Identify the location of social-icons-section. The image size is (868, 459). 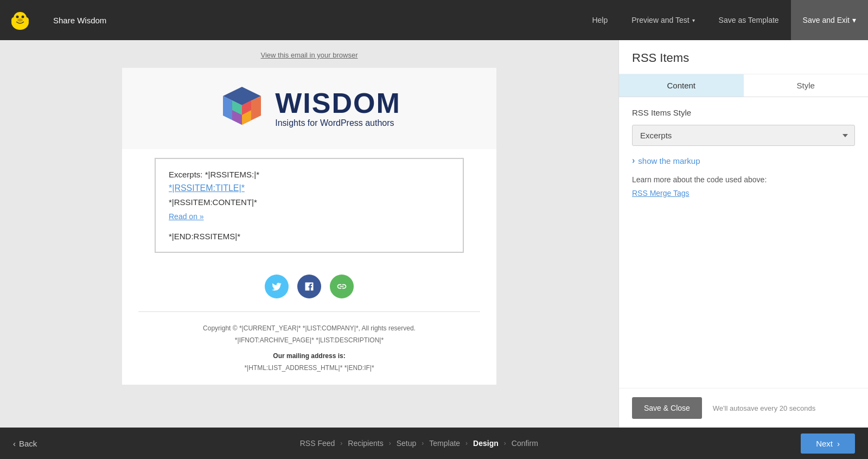
(309, 286).